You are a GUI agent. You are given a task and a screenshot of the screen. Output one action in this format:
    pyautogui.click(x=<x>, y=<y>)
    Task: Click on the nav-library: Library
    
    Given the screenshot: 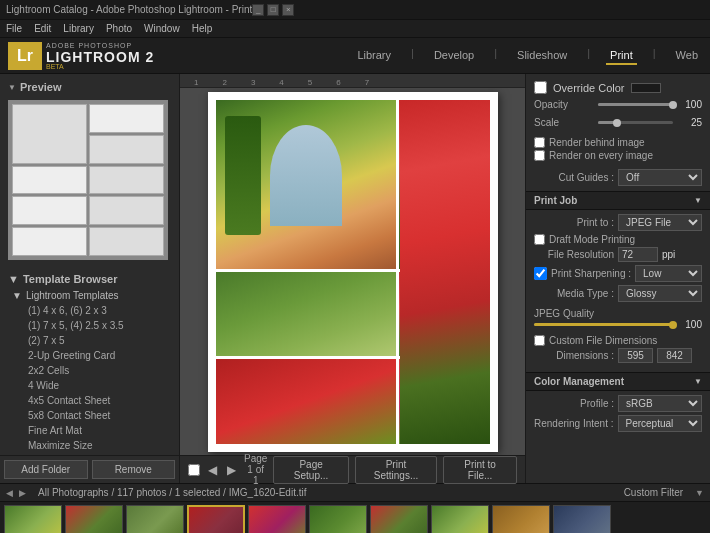 What is the action you would take?
    pyautogui.click(x=374, y=56)
    